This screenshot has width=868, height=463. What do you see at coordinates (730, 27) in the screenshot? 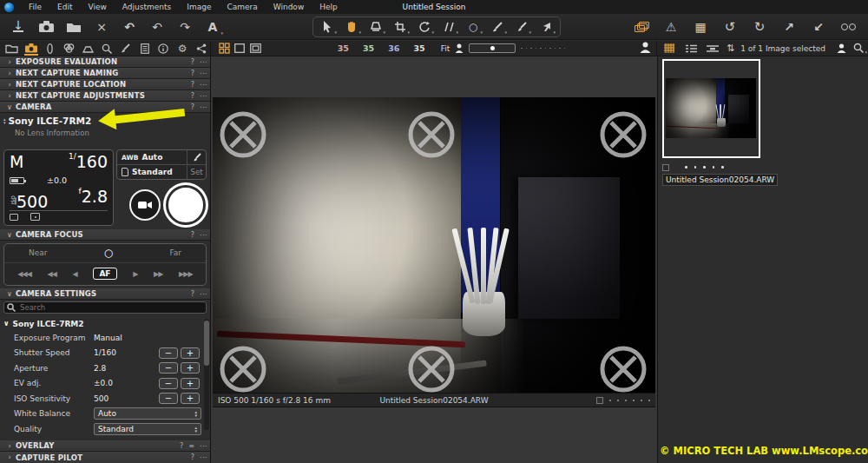
I see `rotate-left-button: ↺` at bounding box center [730, 27].